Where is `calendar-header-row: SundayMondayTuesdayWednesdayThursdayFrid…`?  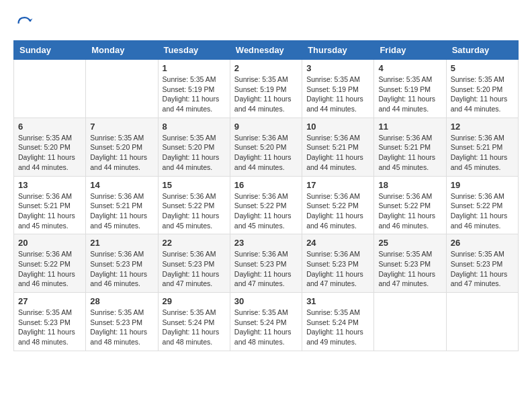
calendar-header-row: SundayMondayTuesdayWednesdayThursdayFrid… is located at coordinates (266, 50).